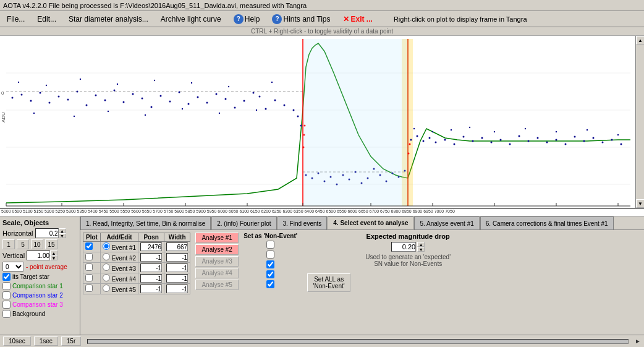 The width and height of the screenshot is (644, 347). I want to click on tab-2: 2. (info) Fourier plot, so click(244, 223).